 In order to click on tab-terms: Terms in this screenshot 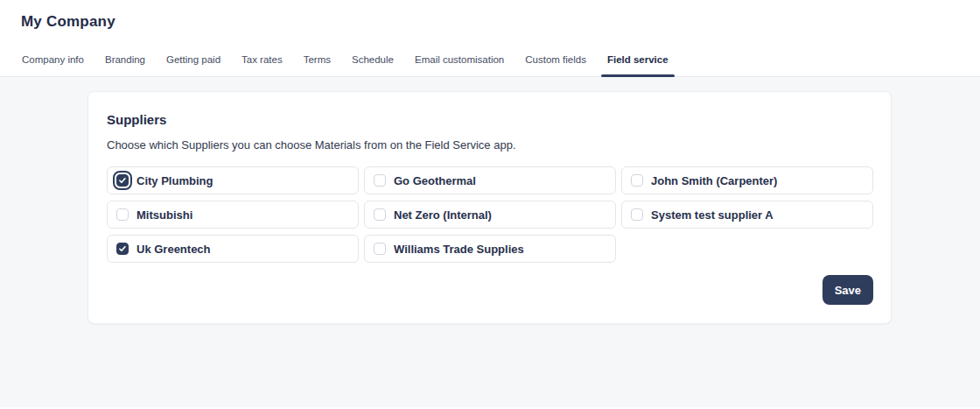, I will do `click(317, 61)`.